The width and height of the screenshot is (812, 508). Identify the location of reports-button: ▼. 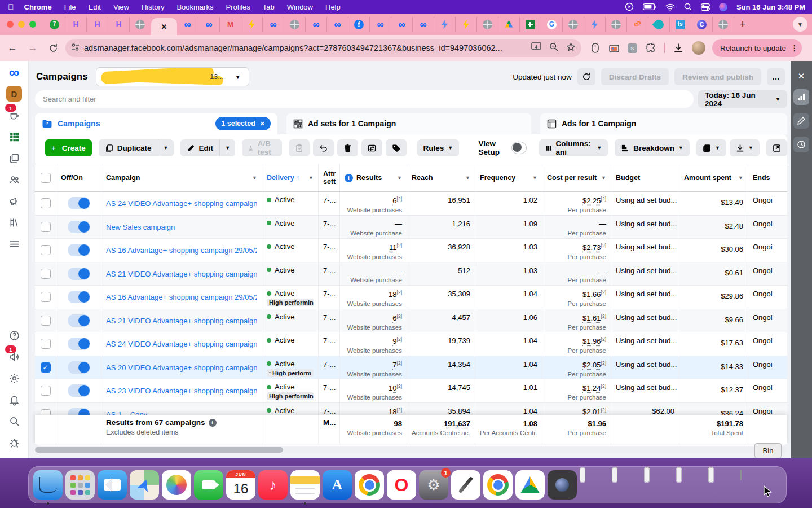
(712, 148).